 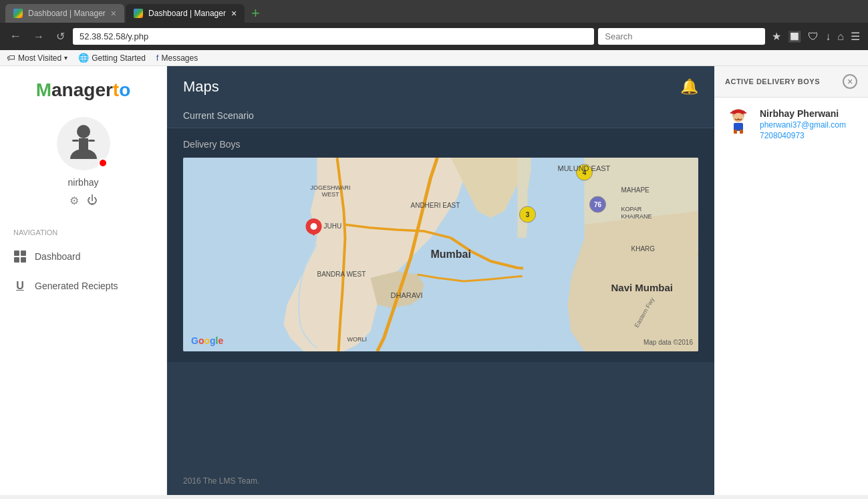 I want to click on forward-button: →, so click(x=39, y=37).